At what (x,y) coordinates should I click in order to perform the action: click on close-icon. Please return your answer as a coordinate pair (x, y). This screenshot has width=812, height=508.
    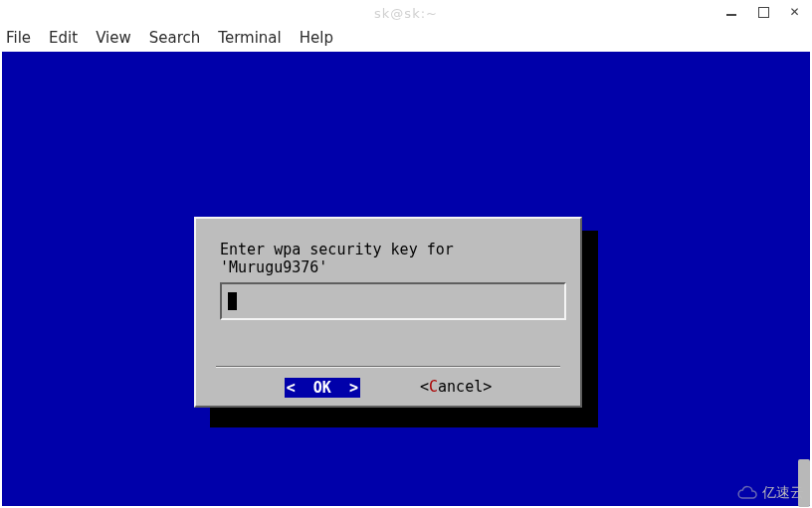
    Looking at the image, I should click on (795, 12).